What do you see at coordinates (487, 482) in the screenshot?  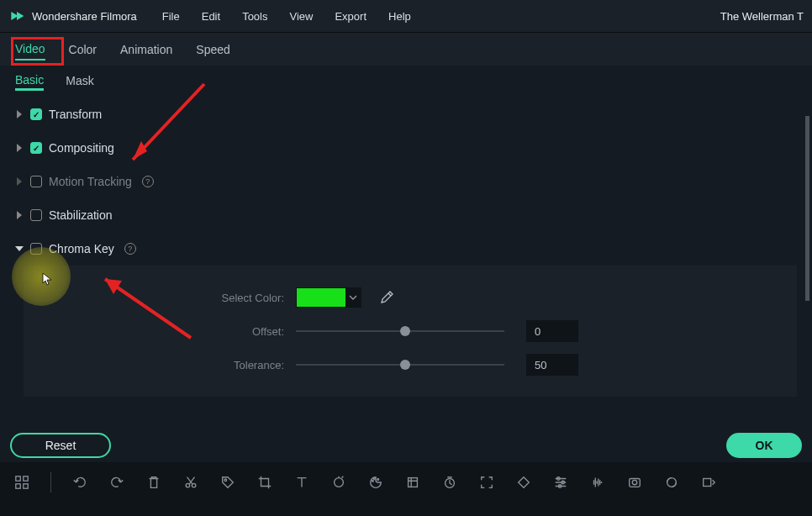 I see `fit-icon` at bounding box center [487, 482].